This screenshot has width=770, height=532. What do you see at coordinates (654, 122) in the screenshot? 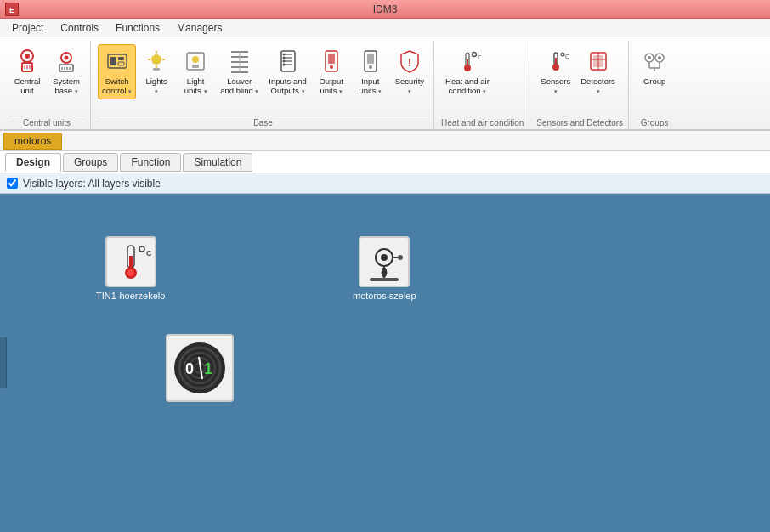
I see `group-label-groups: Groups` at bounding box center [654, 122].